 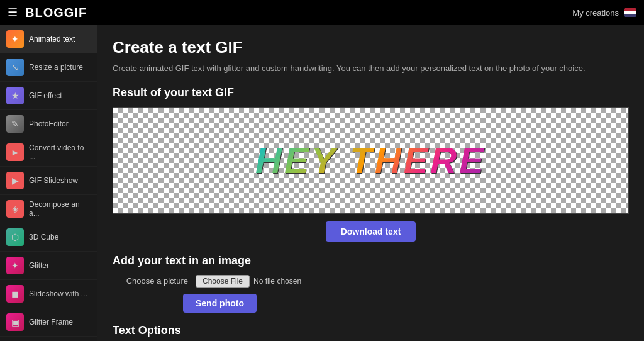 I want to click on sidebar: ✦ Animated text ⤡ Resize a picture ★ GIF…, so click(x=49, y=183).